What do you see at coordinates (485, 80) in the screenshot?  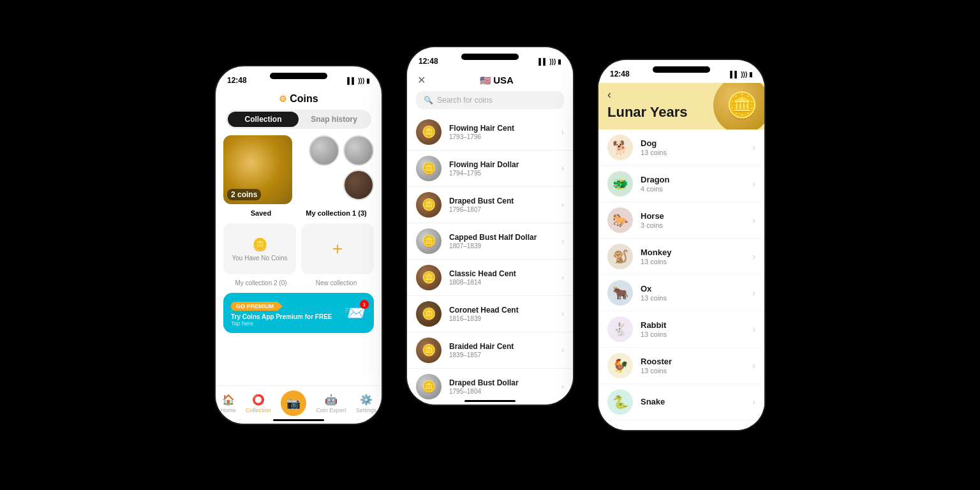 I see `usa-flag: 🇺🇸` at bounding box center [485, 80].